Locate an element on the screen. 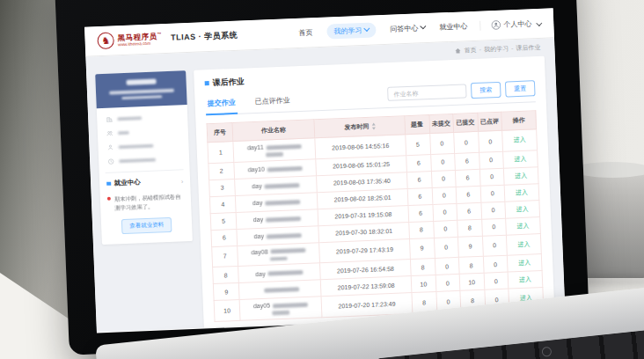 The height and width of the screenshot is (359, 644). cell-question-count: 9 is located at coordinates (421, 248).